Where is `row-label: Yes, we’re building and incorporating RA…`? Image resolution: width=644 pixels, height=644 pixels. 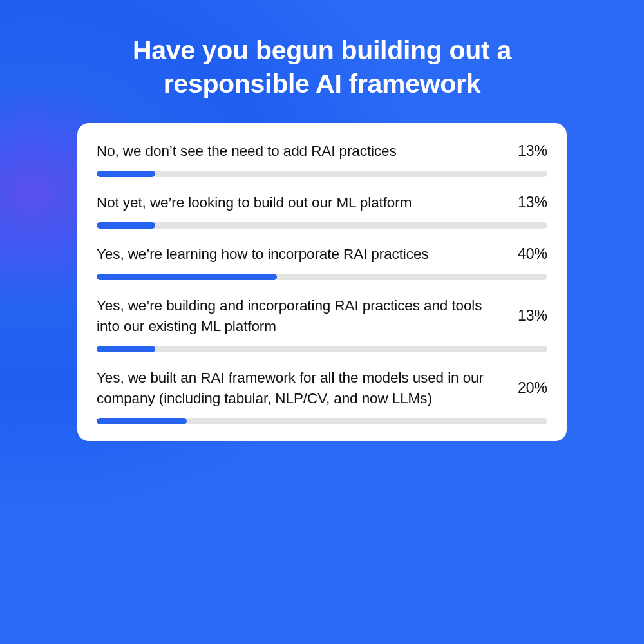
row-label: Yes, we’re building and incorporating RA… is located at coordinates (299, 316).